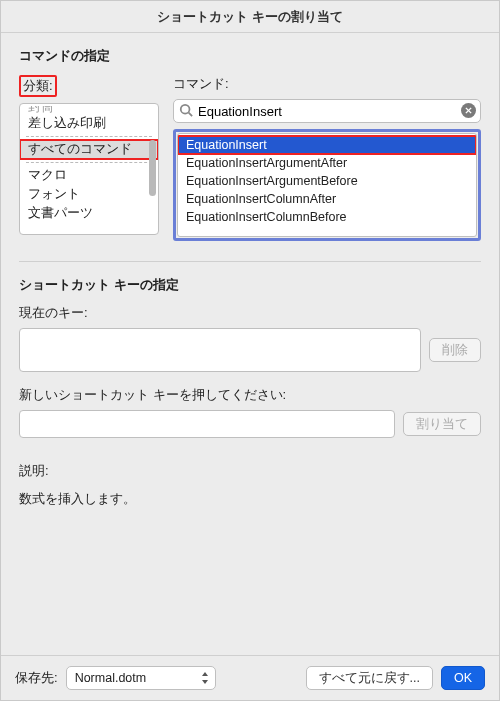 The width and height of the screenshot is (500, 701). What do you see at coordinates (327, 199) in the screenshot?
I see `list-item: EquationInsertColumnAfter` at bounding box center [327, 199].